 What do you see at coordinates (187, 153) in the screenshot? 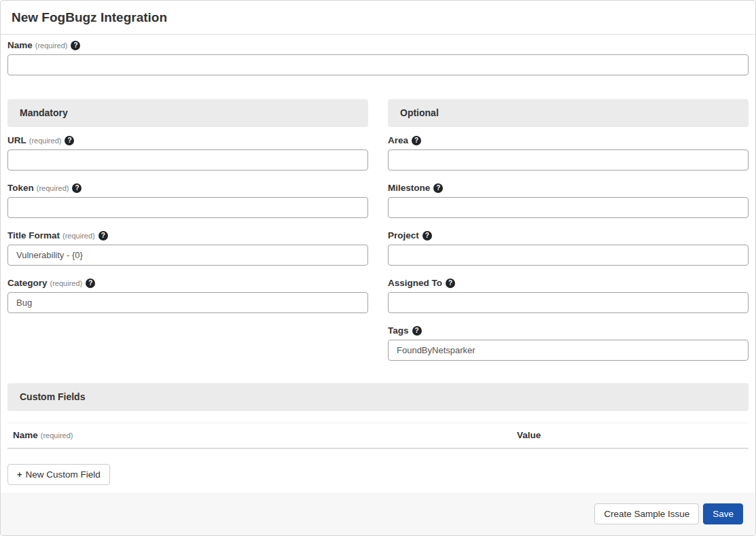
I see `url-field-group: URL (required)` at bounding box center [187, 153].